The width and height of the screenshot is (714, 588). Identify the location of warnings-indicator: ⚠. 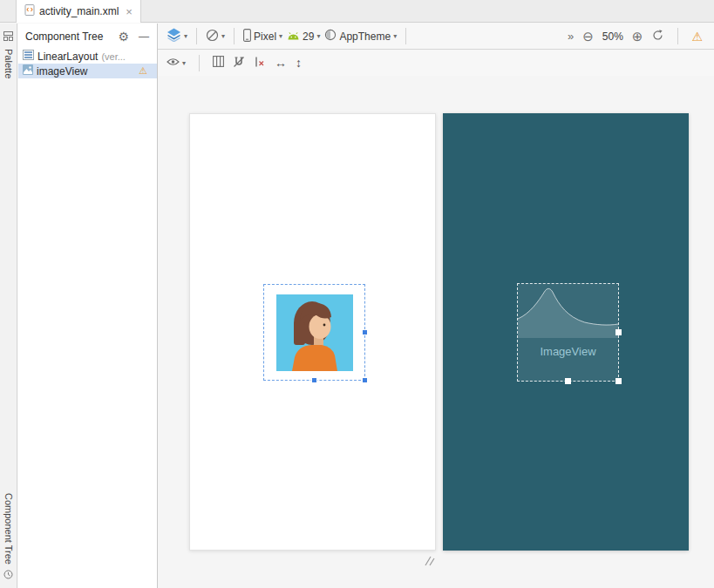
(697, 37).